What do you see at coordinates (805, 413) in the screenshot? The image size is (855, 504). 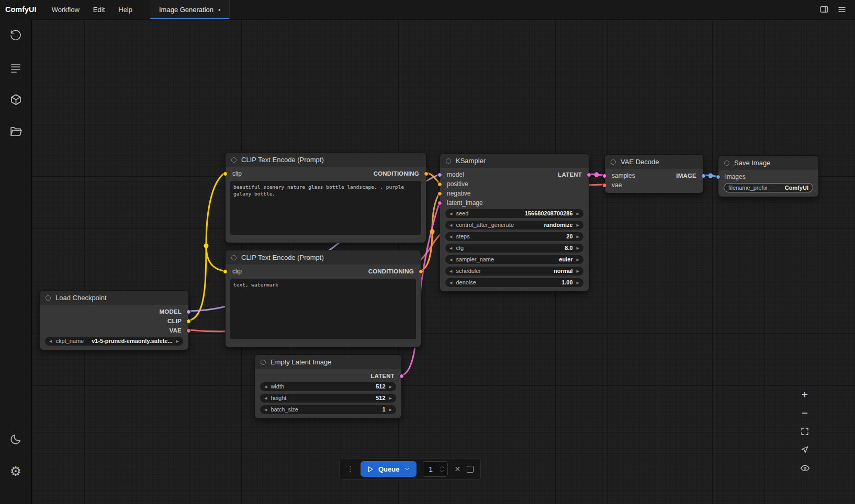 I see `zoom-out-button: −` at bounding box center [805, 413].